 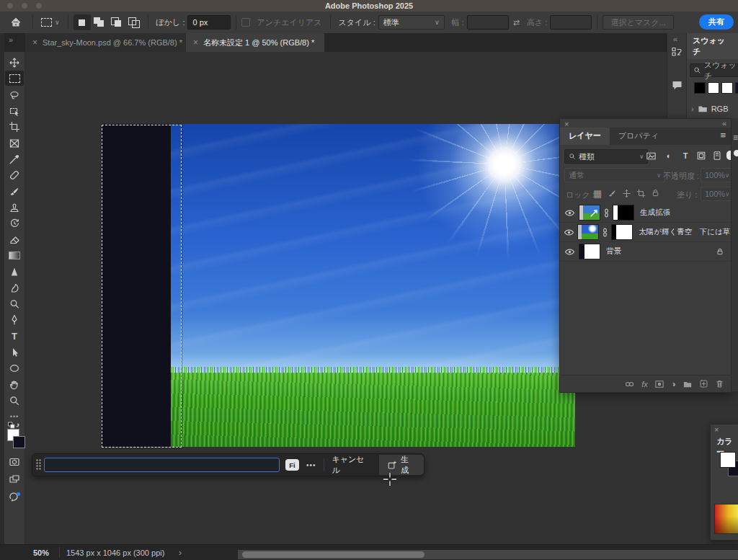 I want to click on layer-row-generative-expand: 生成拡張, so click(x=646, y=213).